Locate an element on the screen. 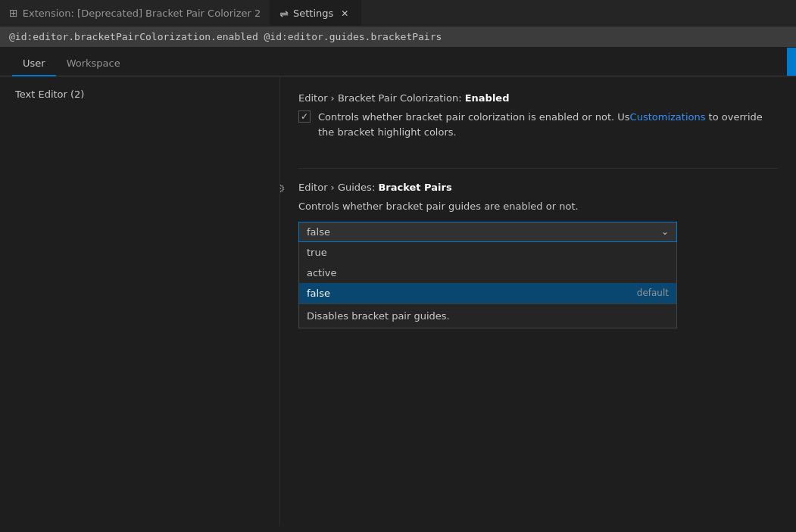 The width and height of the screenshot is (796, 532). checkbox-row: ✓ Controls whether bracket pair coloriza… is located at coordinates (538, 129).